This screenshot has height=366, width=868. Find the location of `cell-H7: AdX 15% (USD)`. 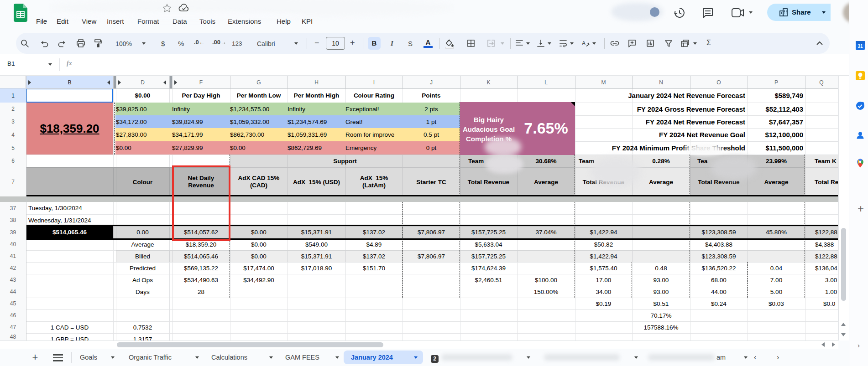

cell-H7: AdX 15% (USD) is located at coordinates (317, 182).